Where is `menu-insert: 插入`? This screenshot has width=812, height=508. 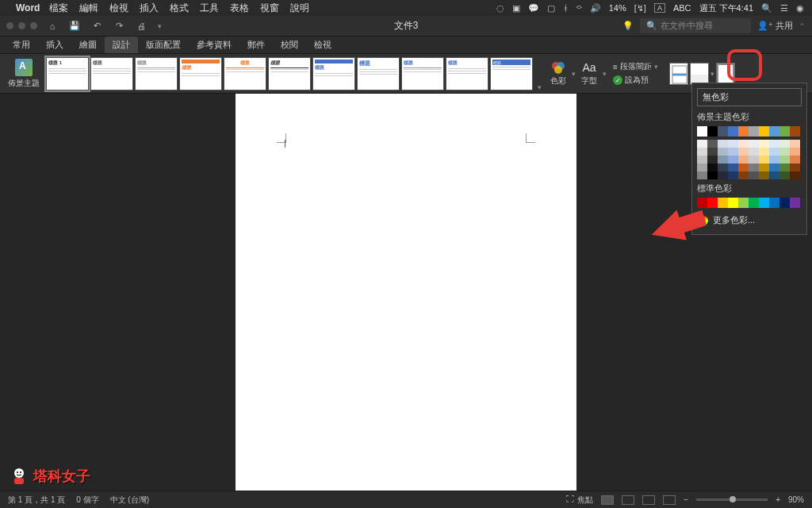 menu-insert: 插入 is located at coordinates (149, 8).